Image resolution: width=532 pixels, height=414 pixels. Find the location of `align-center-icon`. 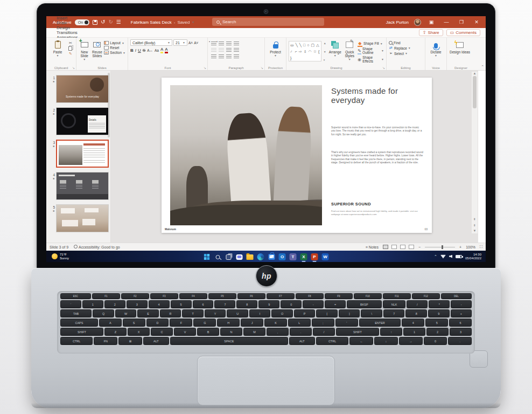

align-center-icon is located at coordinates (221, 57).